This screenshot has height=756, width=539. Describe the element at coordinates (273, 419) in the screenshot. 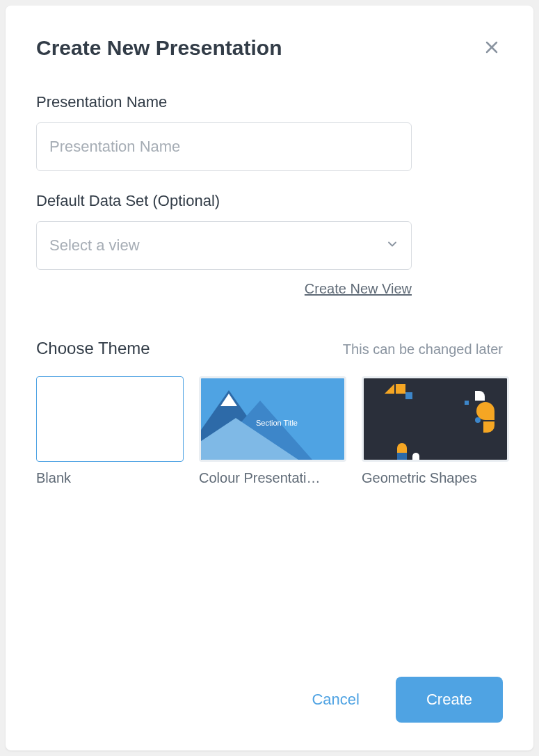

I see `theme-preview-colour: Section Title` at that location.